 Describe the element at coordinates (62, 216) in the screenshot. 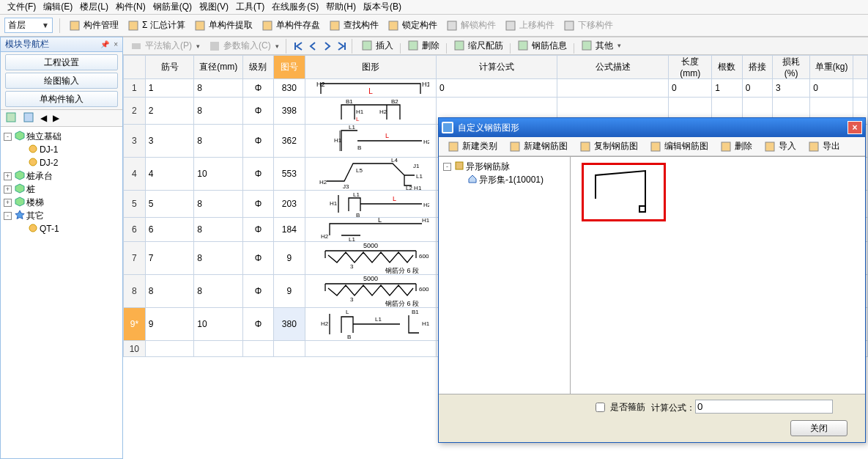

I see `tree-item: -其它` at that location.